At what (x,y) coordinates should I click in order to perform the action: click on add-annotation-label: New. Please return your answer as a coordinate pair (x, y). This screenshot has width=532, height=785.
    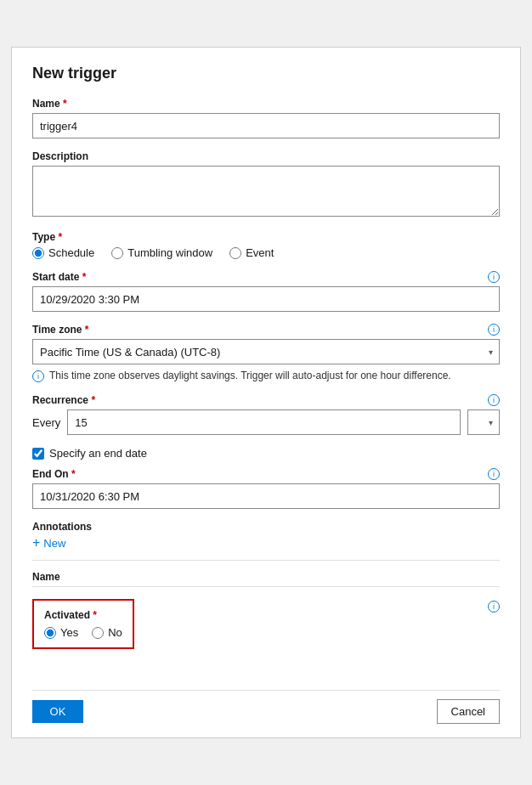
    Looking at the image, I should click on (54, 544).